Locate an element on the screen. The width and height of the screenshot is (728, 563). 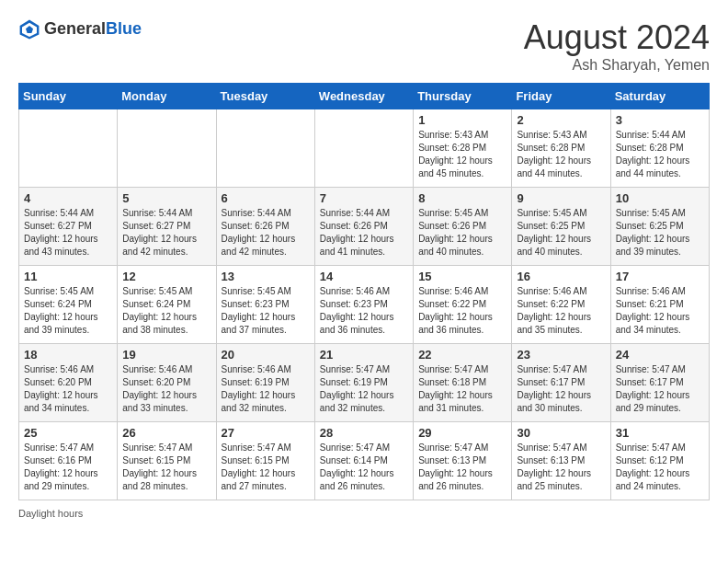
logo-general: General is located at coordinates (75, 29).